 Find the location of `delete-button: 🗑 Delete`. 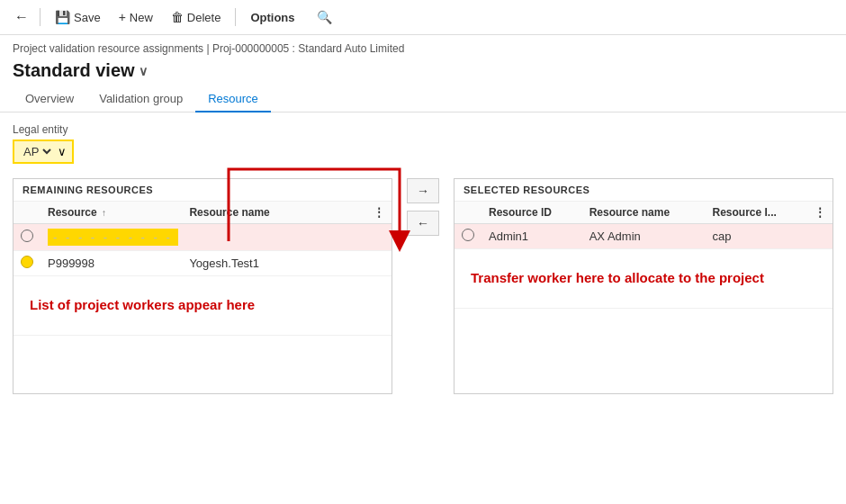

delete-button: 🗑 Delete is located at coordinates (196, 17).